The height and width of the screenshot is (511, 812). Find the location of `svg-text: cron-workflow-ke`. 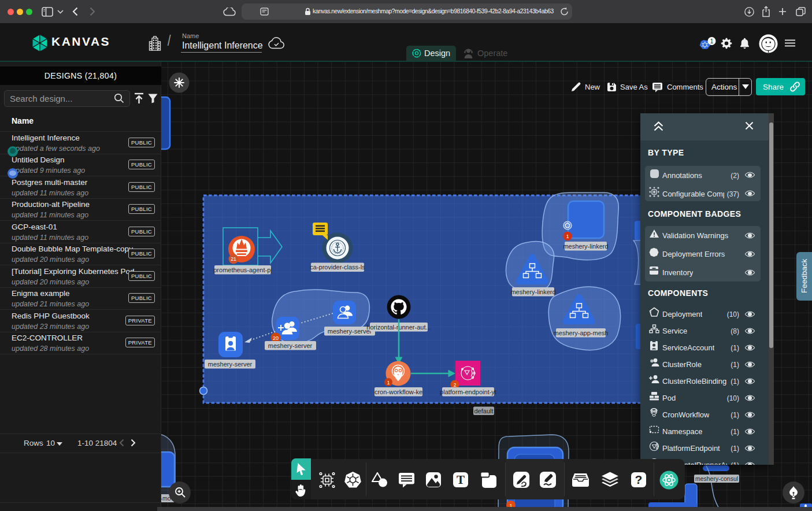

svg-text: cron-workflow-ke is located at coordinates (399, 392).